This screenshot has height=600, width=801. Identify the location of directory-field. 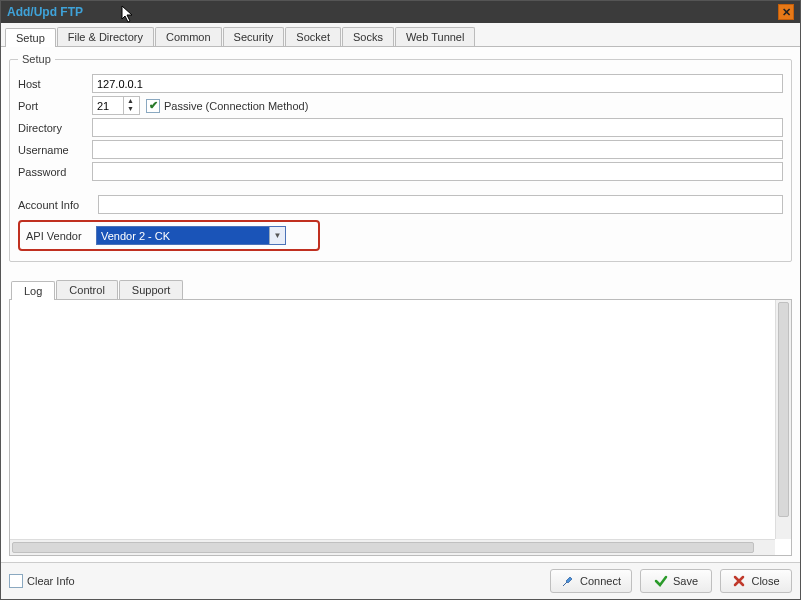
(438, 128).